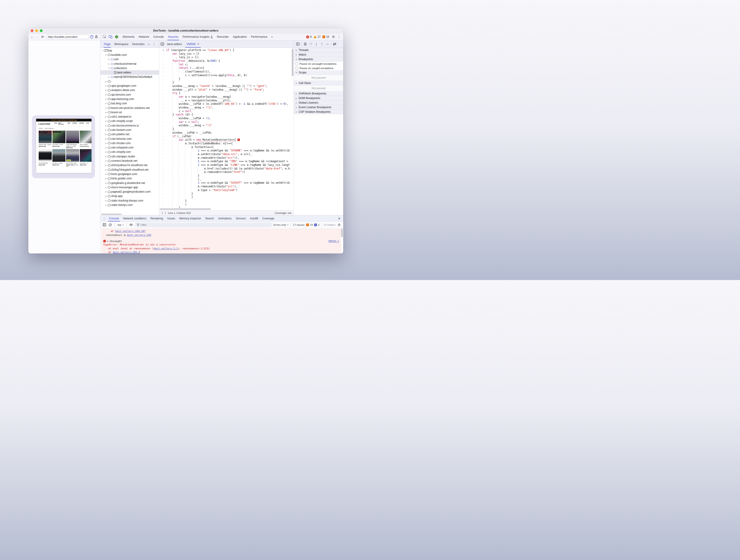  Describe the element at coordinates (130, 152) in the screenshot. I see `tree-item-cdn-shopify-com: ▸cdn.shopify.com` at that location.